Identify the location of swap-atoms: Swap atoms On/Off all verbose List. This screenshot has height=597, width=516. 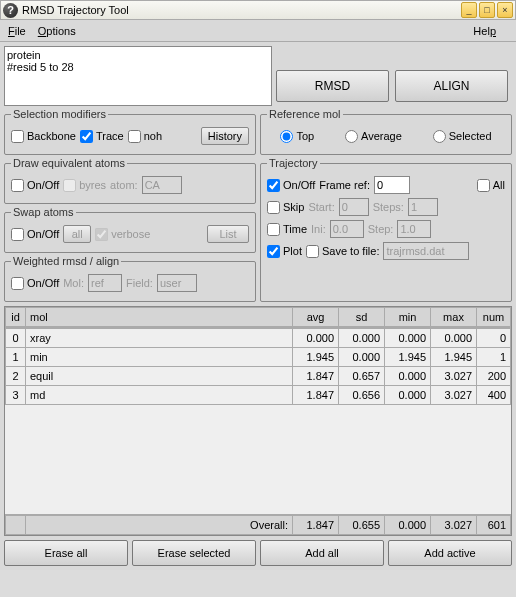
(130, 230).